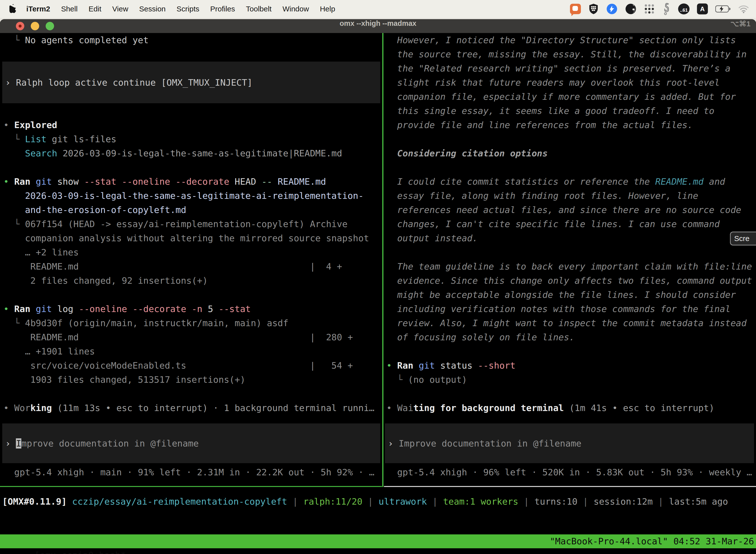  What do you see at coordinates (741, 24) in the screenshot?
I see `tab-shortcut: ⌥⌘1` at bounding box center [741, 24].